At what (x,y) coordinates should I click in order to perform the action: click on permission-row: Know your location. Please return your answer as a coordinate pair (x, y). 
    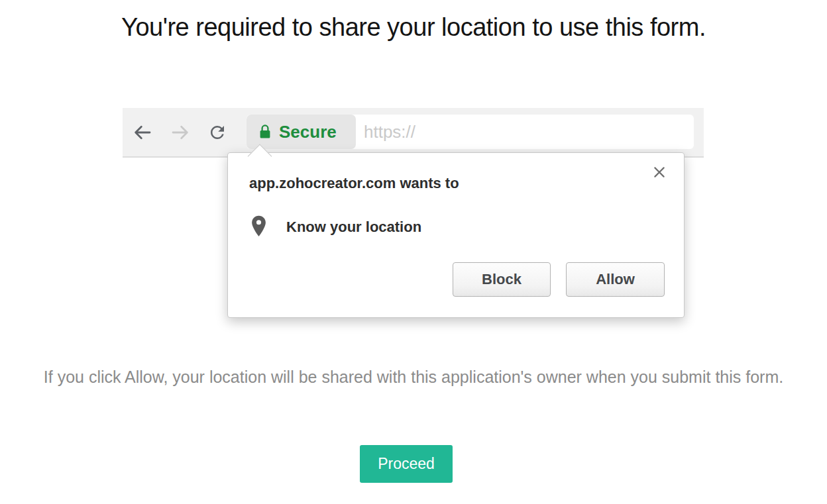
    Looking at the image, I should click on (335, 227).